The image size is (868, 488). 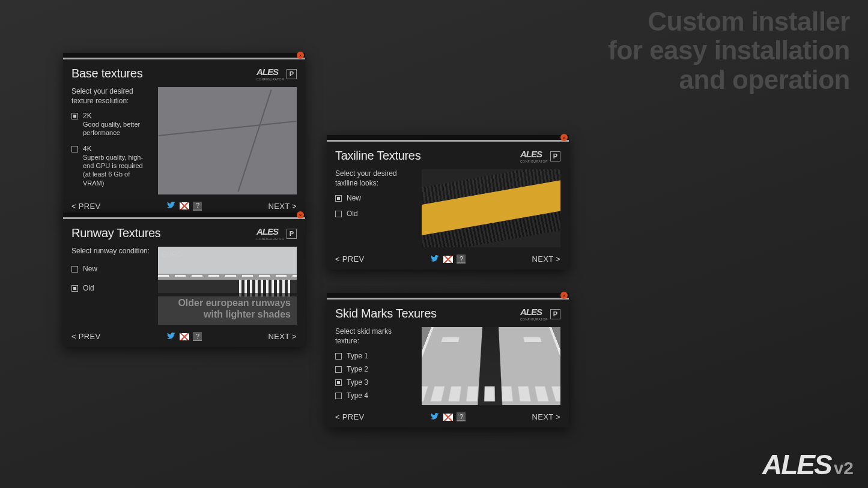 I want to click on promo-headline: Custom installer for easy installation a…, so click(x=729, y=50).